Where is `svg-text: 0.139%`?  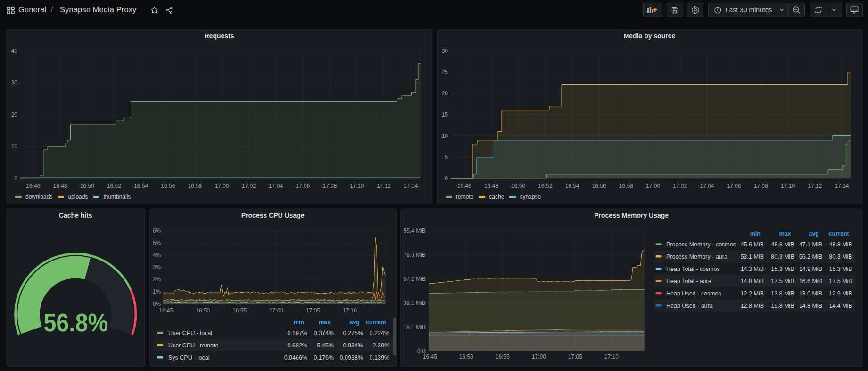 svg-text: 0.139% is located at coordinates (379, 358).